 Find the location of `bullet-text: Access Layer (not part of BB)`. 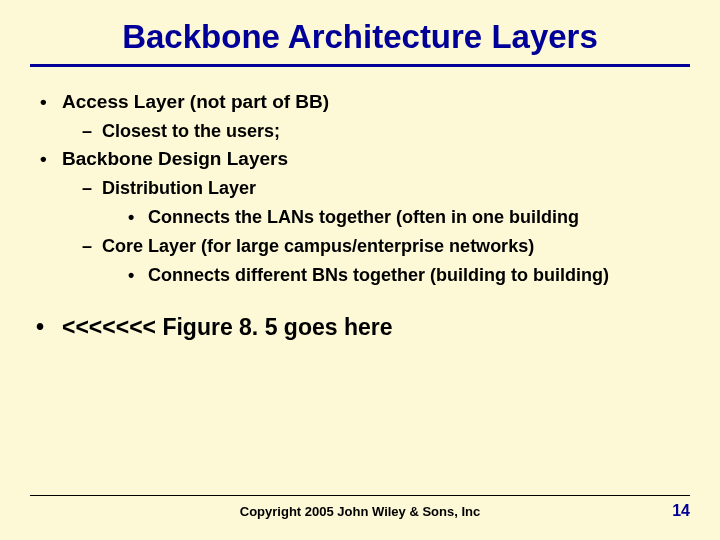

bullet-text: Access Layer (not part of BB) is located at coordinates (196, 102).